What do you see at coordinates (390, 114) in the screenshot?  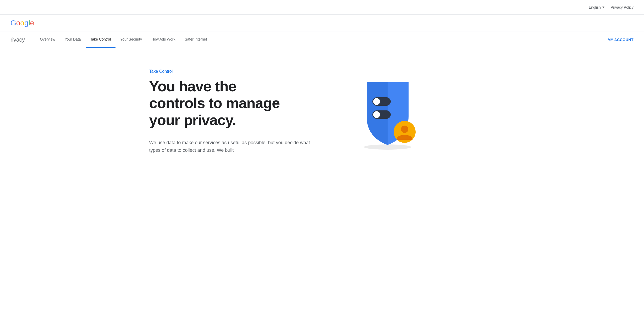 I see `shield-svg` at bounding box center [390, 114].